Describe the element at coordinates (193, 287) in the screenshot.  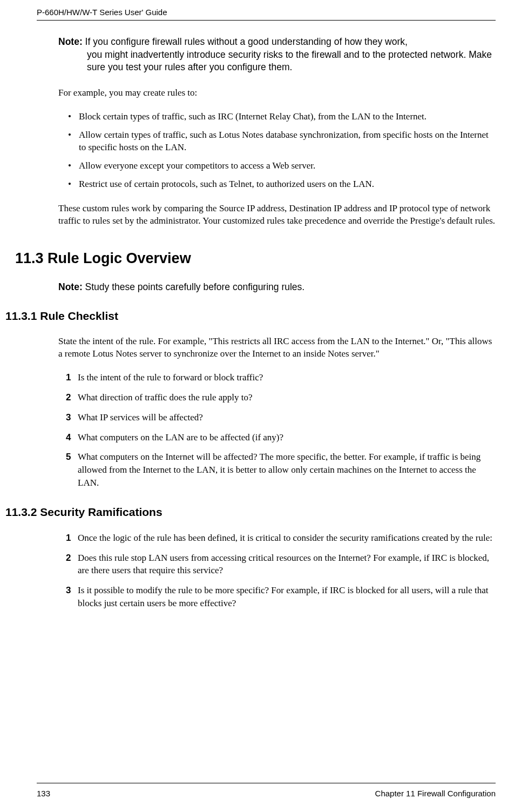
I see `note-text: Study these points carefully before conf…` at that location.